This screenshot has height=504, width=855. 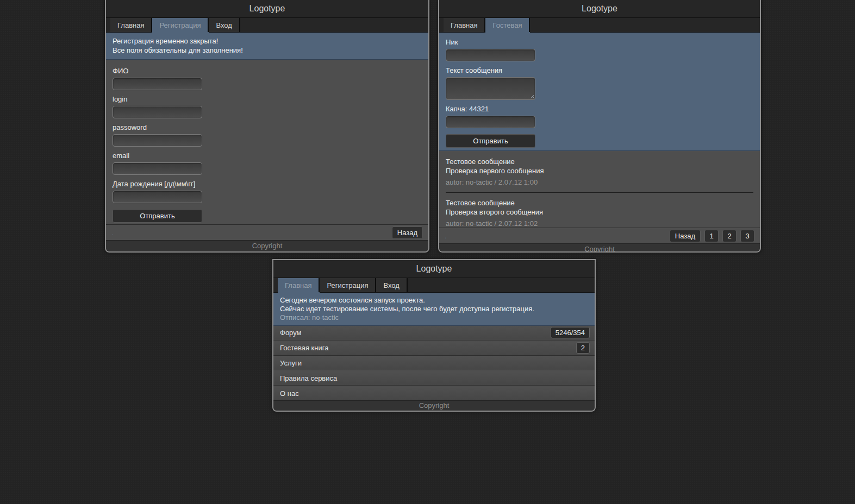 What do you see at coordinates (158, 168) in the screenshot?
I see `email-input` at bounding box center [158, 168].